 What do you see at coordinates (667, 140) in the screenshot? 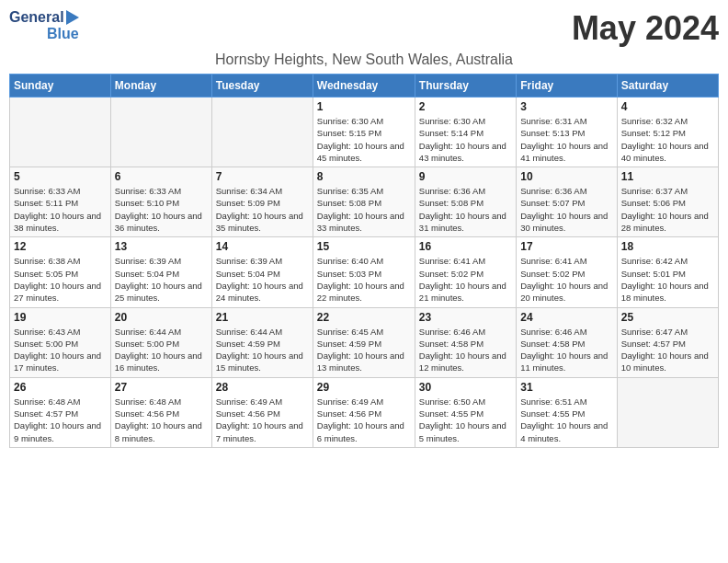
I see `day-info: Sunrise: 6:32 AMSunset: 5:12 PMDaylight:…` at bounding box center [667, 140].